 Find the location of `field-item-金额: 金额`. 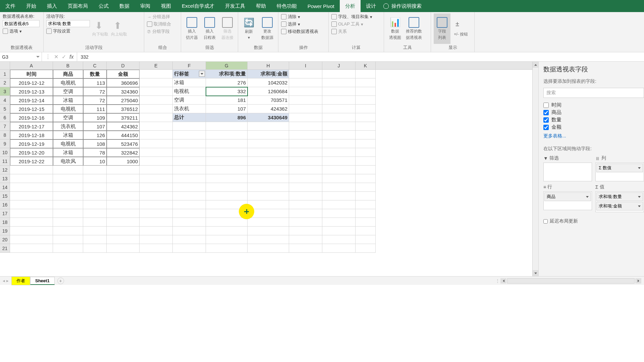

field-item-金额: 金额 is located at coordinates (594, 127).